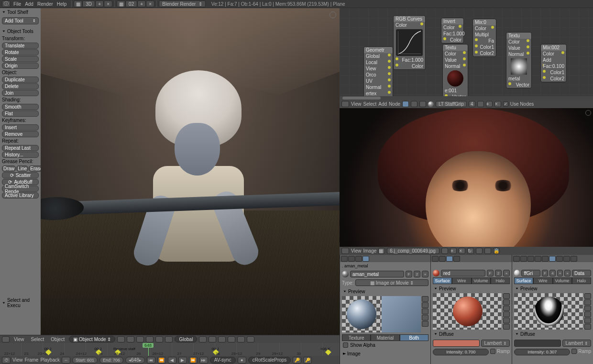 Image resolution: width=593 pixels, height=364 pixels. What do you see at coordinates (506, 309) in the screenshot?
I see `pvtype-b3-icon` at bounding box center [506, 309].